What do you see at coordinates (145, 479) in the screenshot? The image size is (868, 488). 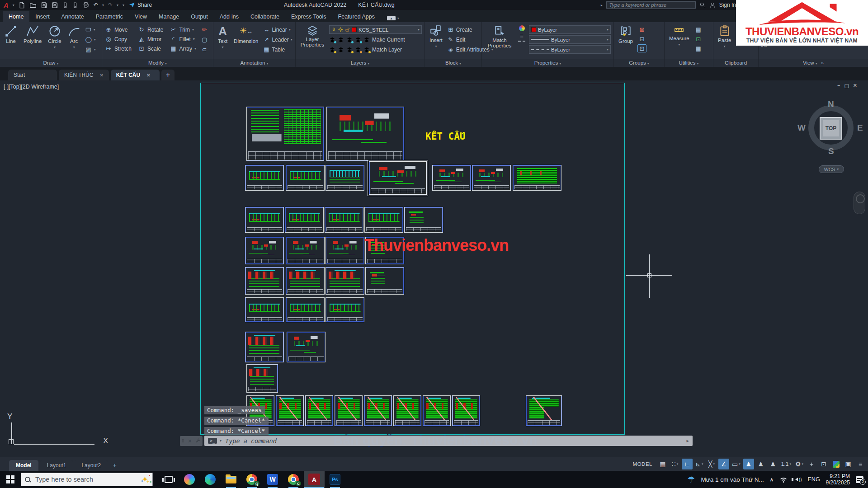 I see `copilot-spark-icon` at bounding box center [145, 479].